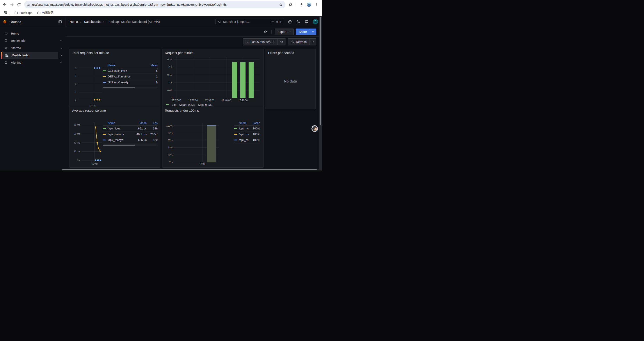 The width and height of the screenshot is (644, 341). Describe the element at coordinates (28, 5) in the screenshot. I see `site-settings-button` at that location.